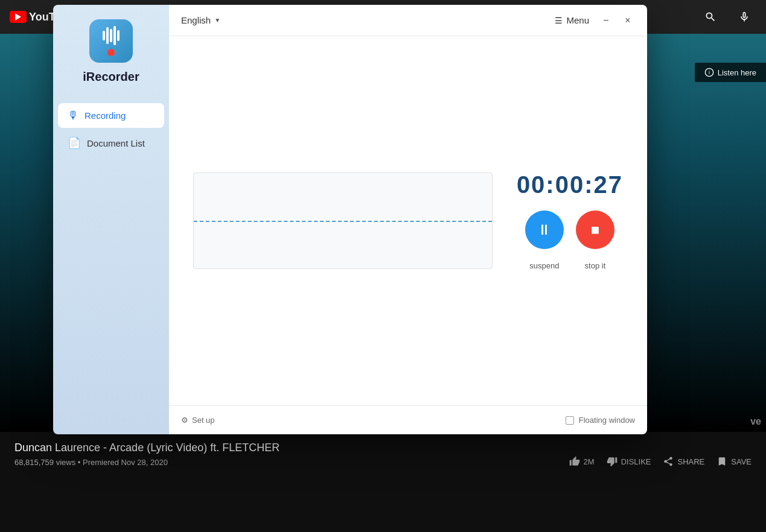 This screenshot has height=532, width=766. What do you see at coordinates (606, 21) in the screenshot?
I see `minimize-button: −` at bounding box center [606, 21].